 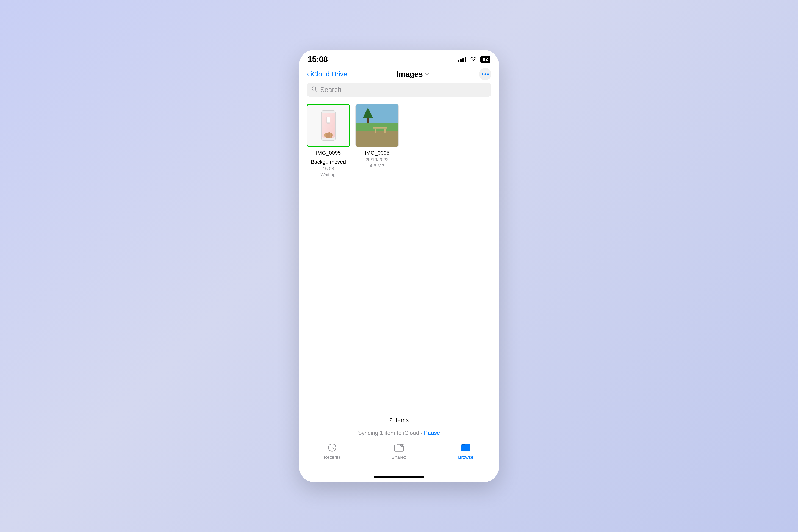 I want to click on items-count: 2 items, so click(x=399, y=420).